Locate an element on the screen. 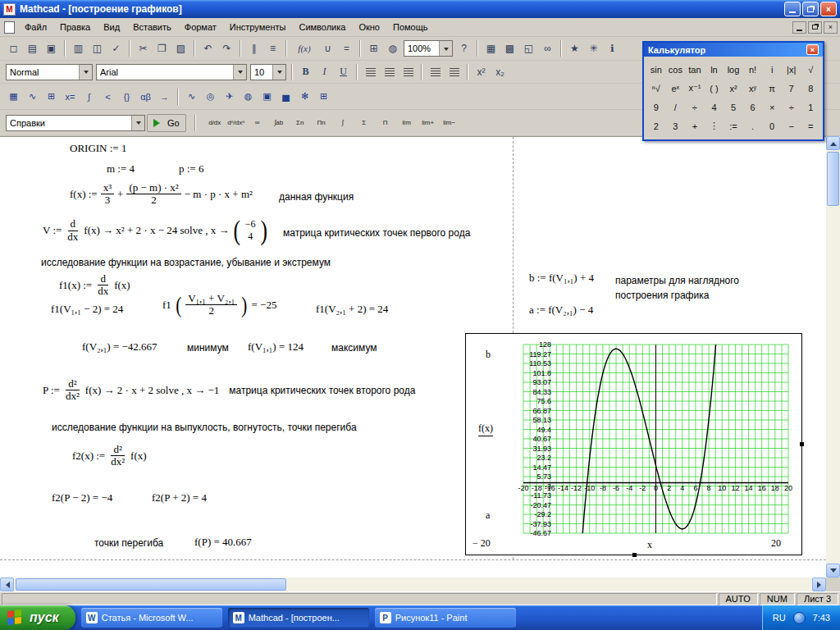  clock: 7:43 is located at coordinates (822, 618).